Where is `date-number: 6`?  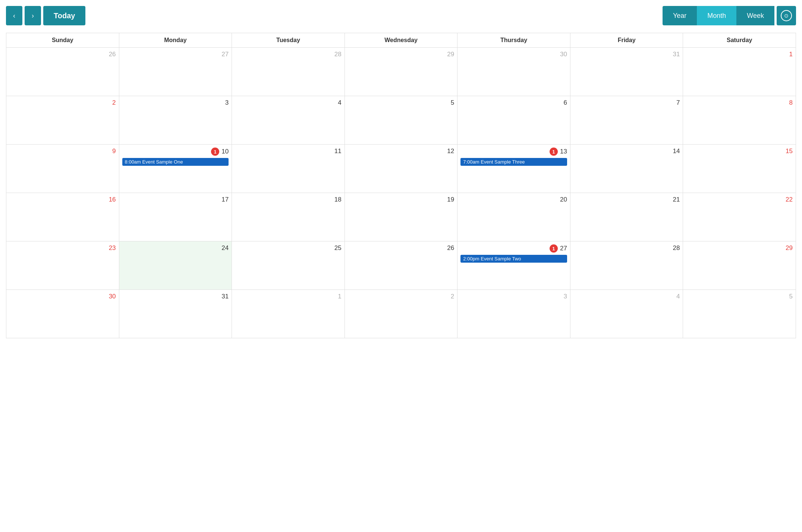 date-number: 6 is located at coordinates (565, 103).